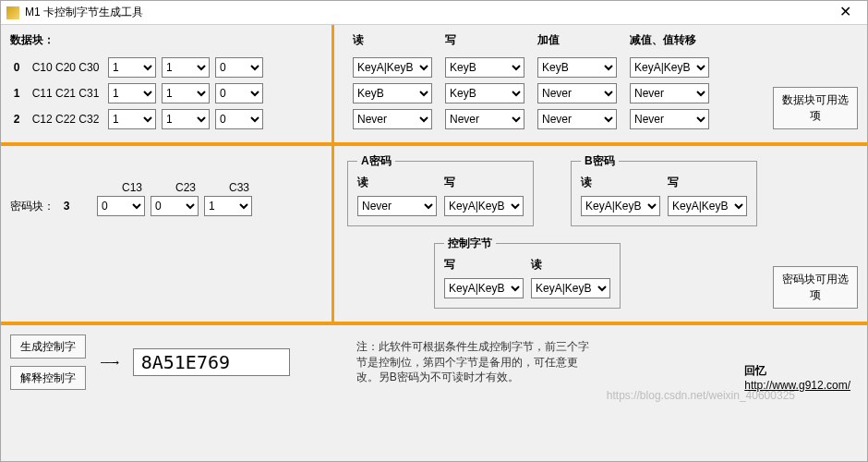  Describe the element at coordinates (132, 93) in the screenshot. I see `row1-c1: 1` at that location.